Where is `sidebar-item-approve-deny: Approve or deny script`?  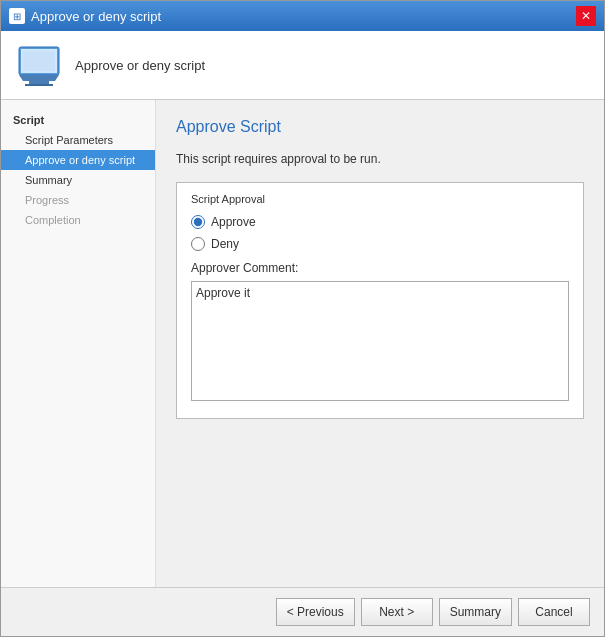 sidebar-item-approve-deny: Approve or deny script is located at coordinates (78, 160).